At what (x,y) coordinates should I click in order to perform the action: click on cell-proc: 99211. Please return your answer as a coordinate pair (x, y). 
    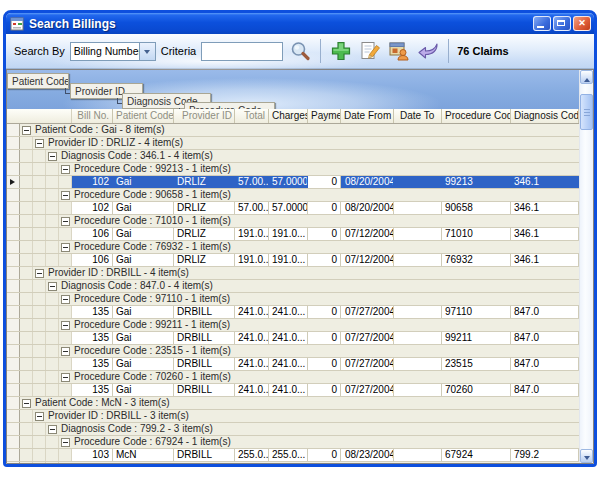
    Looking at the image, I should click on (476, 338).